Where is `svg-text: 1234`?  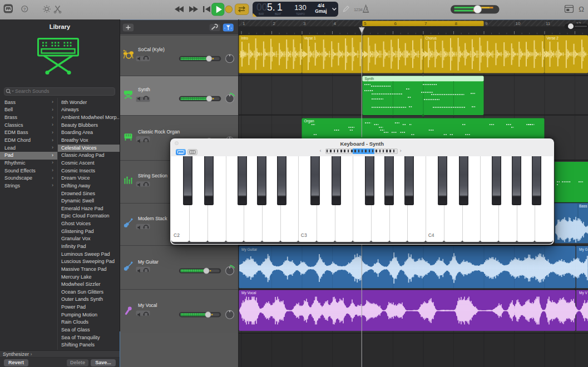 svg-text: 1234 is located at coordinates (358, 10).